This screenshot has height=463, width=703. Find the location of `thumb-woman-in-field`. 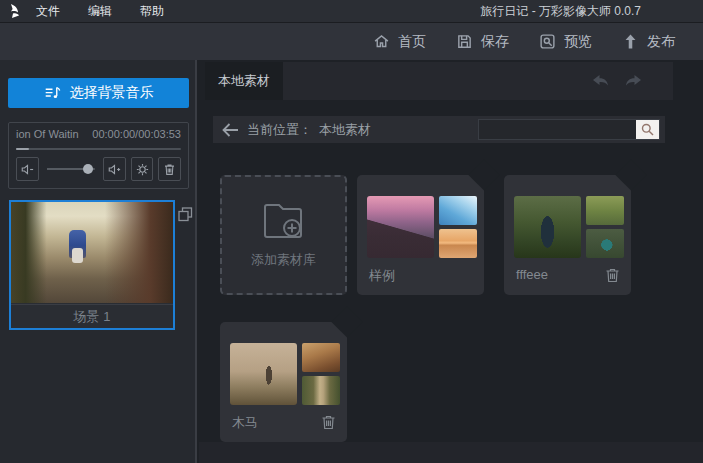

thumb-woman-in-field is located at coordinates (605, 210).